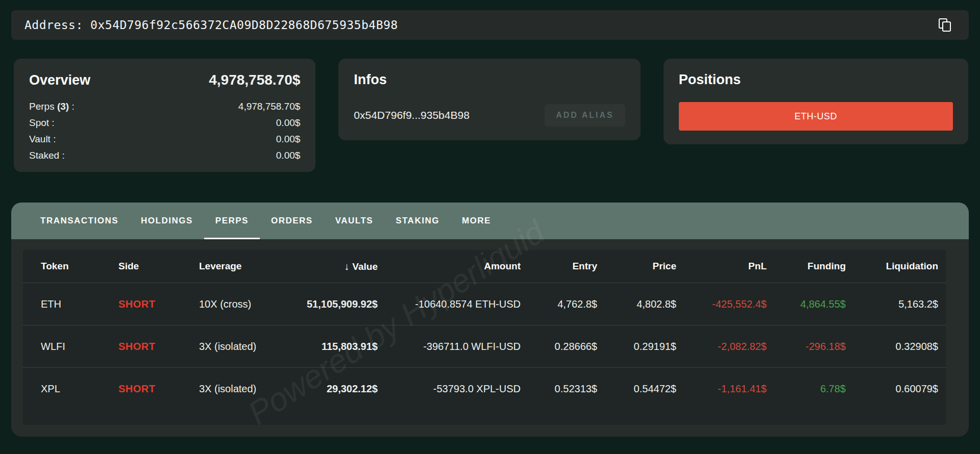 The image size is (980, 454). Describe the element at coordinates (418, 221) in the screenshot. I see `tab-staking: STAKING` at that location.